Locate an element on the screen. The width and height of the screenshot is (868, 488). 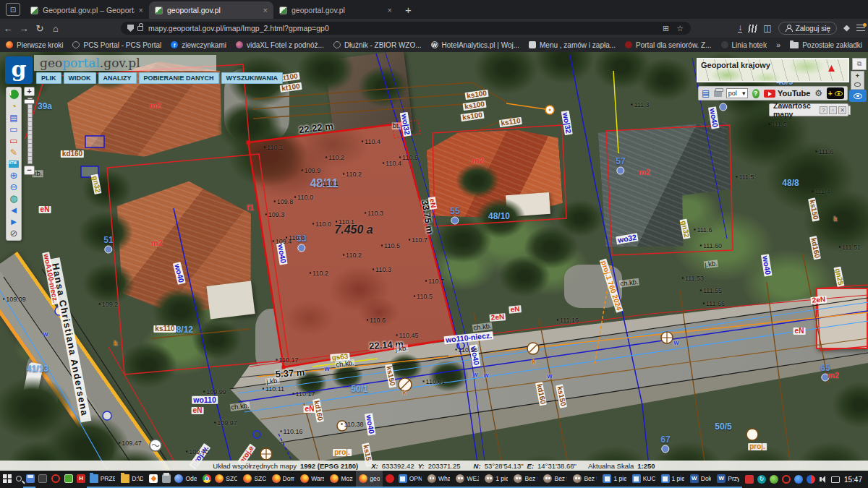
tray-multi-tray-icon is located at coordinates (811, 479).